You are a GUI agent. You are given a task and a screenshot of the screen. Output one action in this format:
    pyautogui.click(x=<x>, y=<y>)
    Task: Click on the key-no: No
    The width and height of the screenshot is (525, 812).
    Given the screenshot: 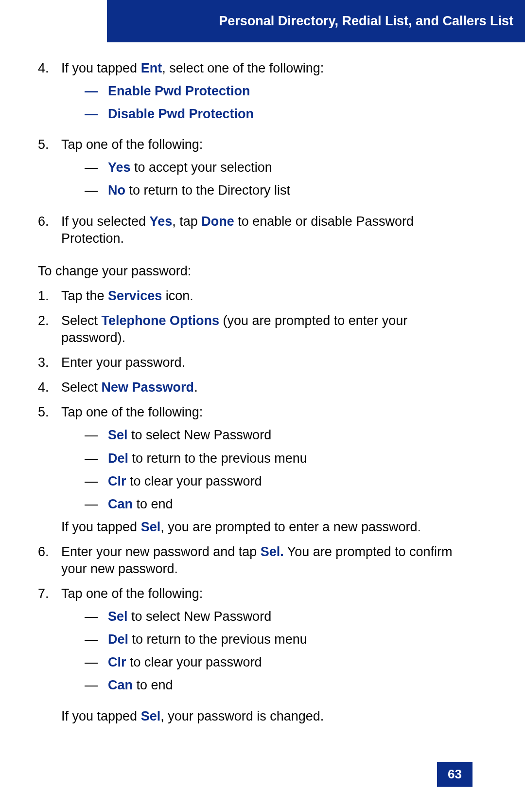 What is the action you would take?
    pyautogui.click(x=117, y=190)
    